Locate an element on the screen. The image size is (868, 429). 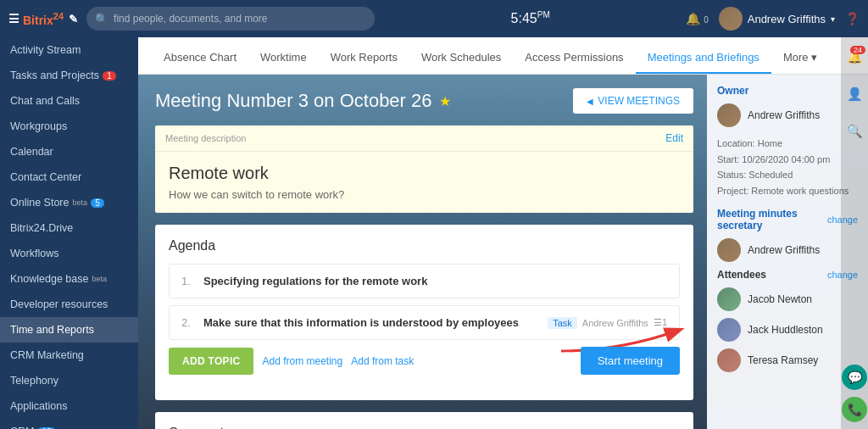
comments-section: Comments is located at coordinates (424, 421).